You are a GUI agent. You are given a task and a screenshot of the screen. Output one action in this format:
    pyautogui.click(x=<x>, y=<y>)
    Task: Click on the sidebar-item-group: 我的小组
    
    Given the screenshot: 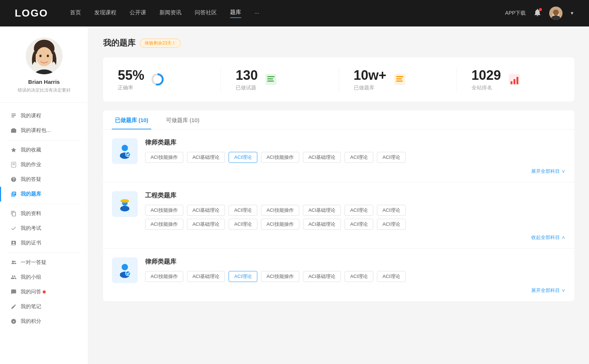 What is the action you would take?
    pyautogui.click(x=44, y=277)
    